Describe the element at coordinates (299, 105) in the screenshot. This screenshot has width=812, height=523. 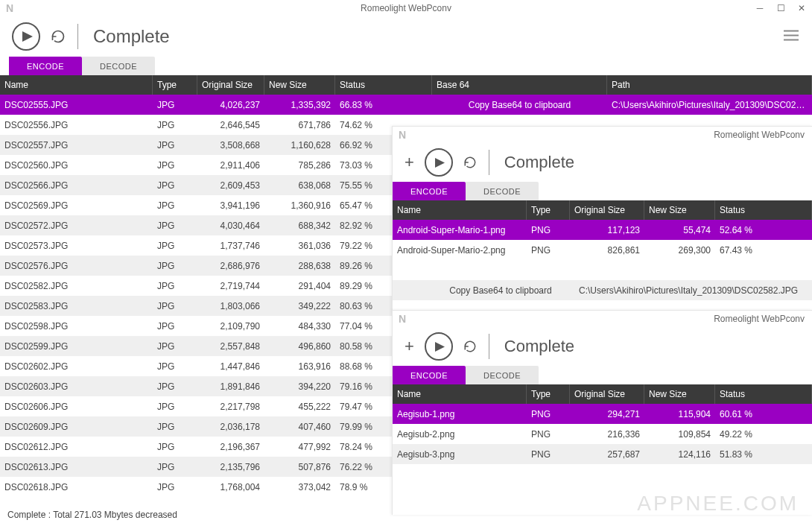
I see `cell-new-size: 1,335,392` at that location.